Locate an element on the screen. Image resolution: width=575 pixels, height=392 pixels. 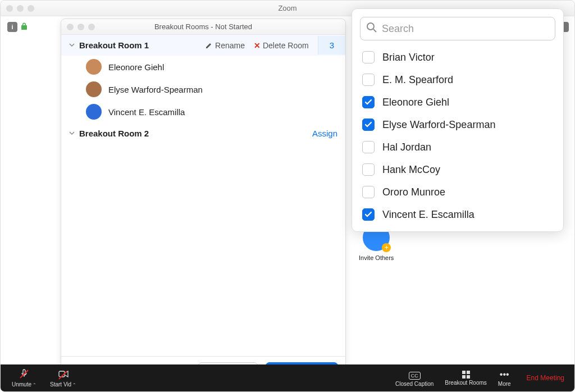
breakout-titlebar: Breakout Rooms - Not Started is located at coordinates (203, 27).